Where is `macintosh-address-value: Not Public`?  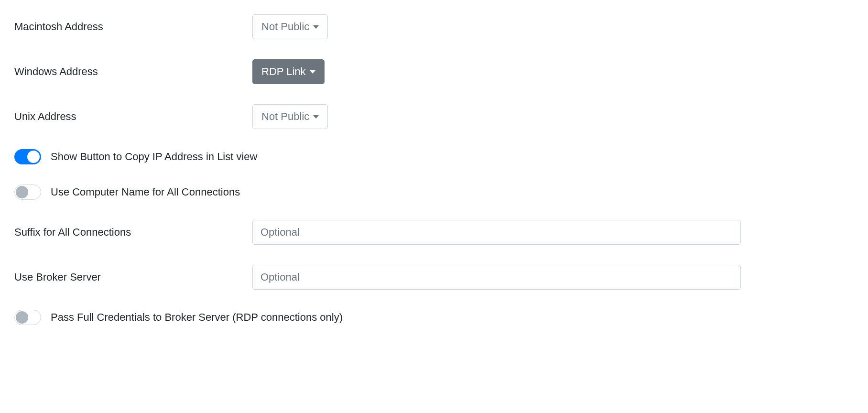 macintosh-address-value: Not Public is located at coordinates (285, 27).